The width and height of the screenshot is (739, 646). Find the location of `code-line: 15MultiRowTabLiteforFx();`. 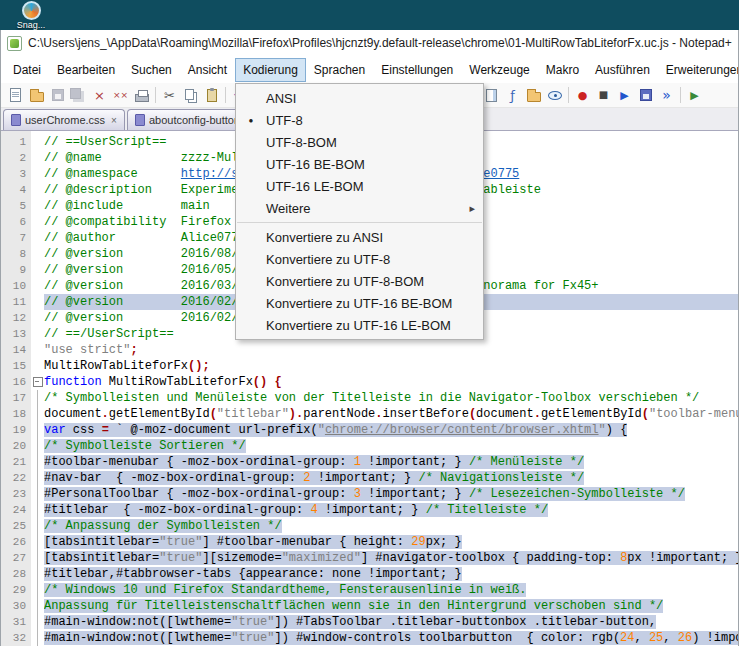

code-line: 15MultiRowTabLiteforFx(); is located at coordinates (370, 366).